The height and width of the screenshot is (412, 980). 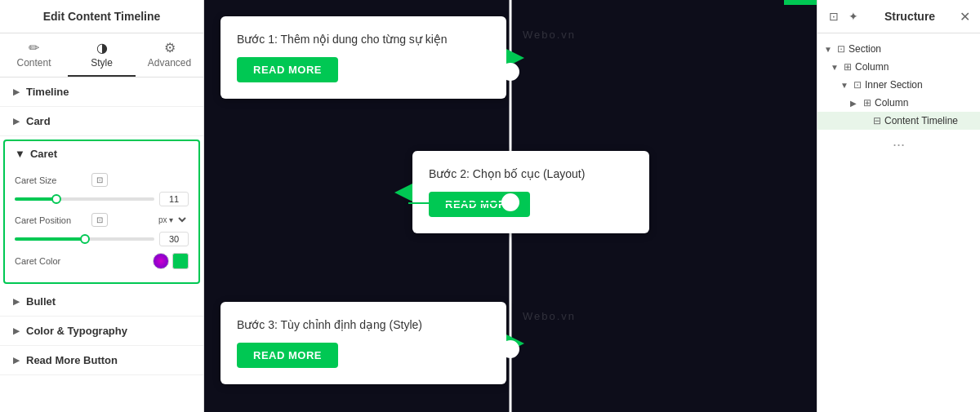 What do you see at coordinates (101, 302) in the screenshot?
I see `section-bullet: ▶ Bullet` at bounding box center [101, 302].